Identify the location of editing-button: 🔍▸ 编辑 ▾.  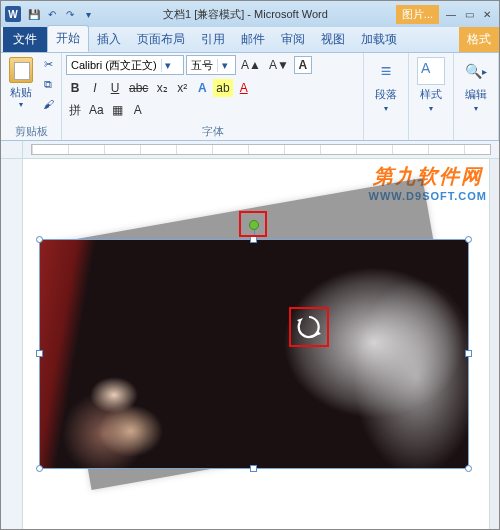
(476, 85).